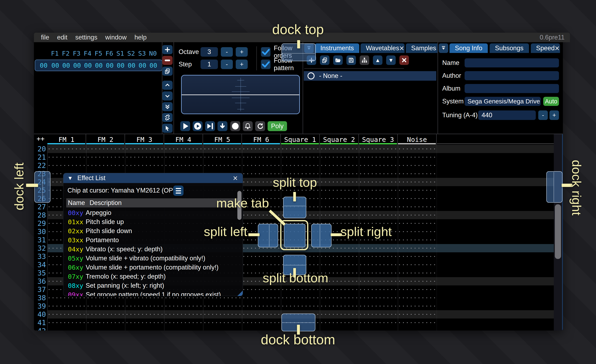 This screenshot has height=364, width=596. What do you see at coordinates (116, 37) in the screenshot?
I see `menu-item: window` at bounding box center [116, 37].